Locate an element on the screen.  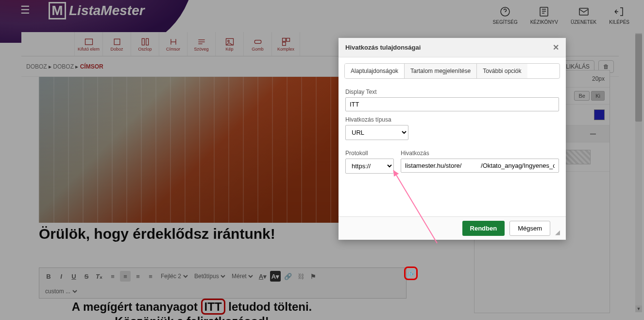
url-label: Hivatkozás is located at coordinates (480, 153).